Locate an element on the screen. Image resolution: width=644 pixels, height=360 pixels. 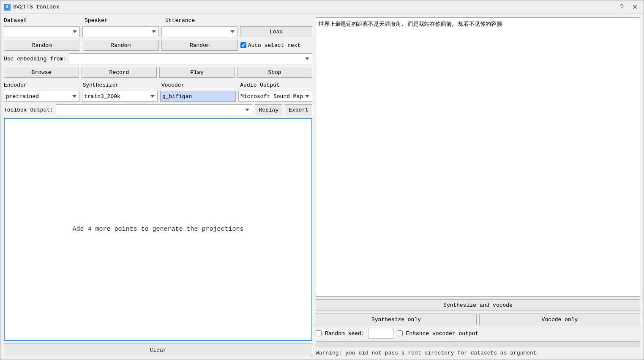
titlebar-controls: ? ✕ is located at coordinates (629, 7).